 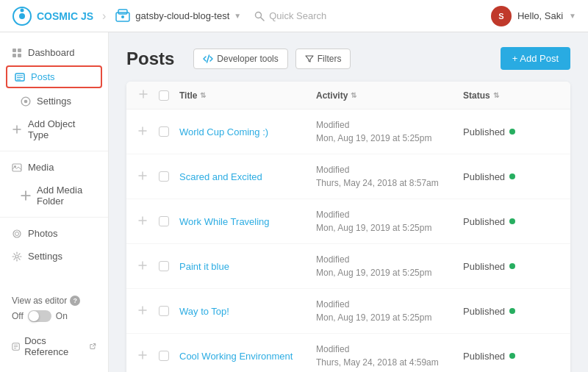 What do you see at coordinates (16, 347) in the screenshot?
I see `docs-icon` at bounding box center [16, 347].